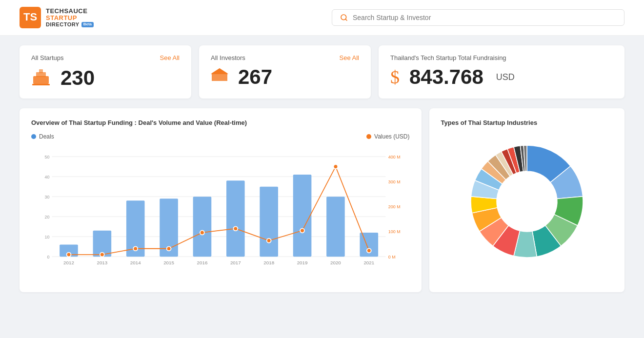 This screenshot has height=338, width=644. Describe the element at coordinates (527, 123) in the screenshot. I see `donut-chart-title: Types of Thai Startup Industries` at that location.